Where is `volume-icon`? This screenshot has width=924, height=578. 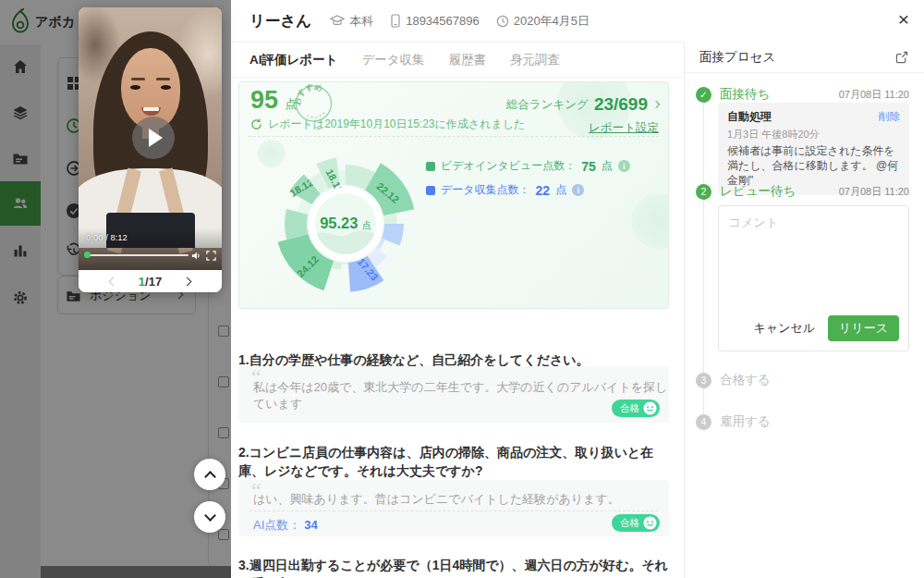 volume-icon is located at coordinates (196, 255).